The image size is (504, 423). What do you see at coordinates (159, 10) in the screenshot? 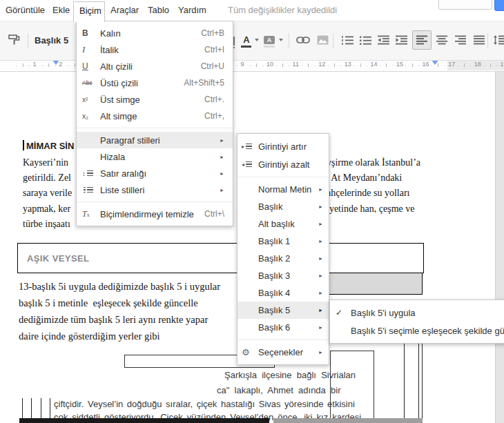
I see `menu-tablo: Tablo` at bounding box center [159, 10].